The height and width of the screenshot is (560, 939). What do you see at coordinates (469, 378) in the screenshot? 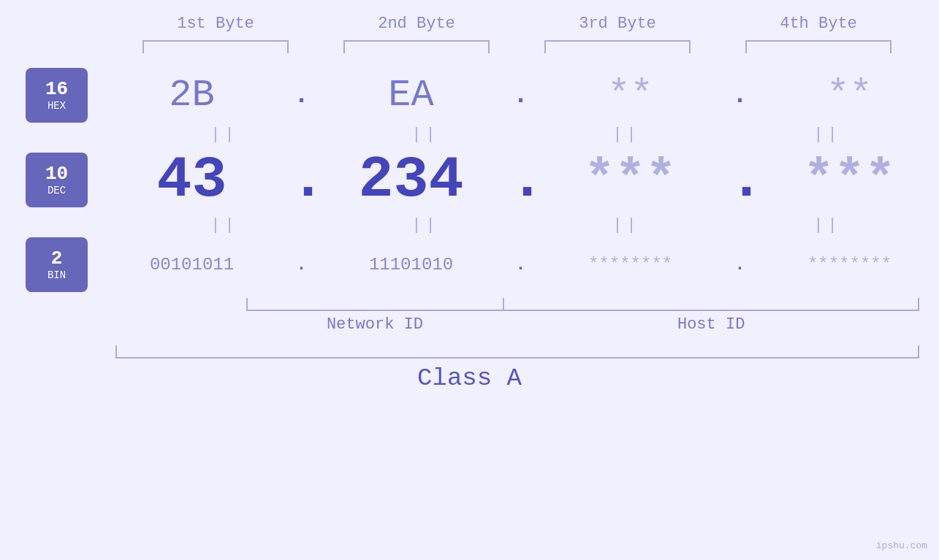
I see `class-label: Class A` at bounding box center [469, 378].